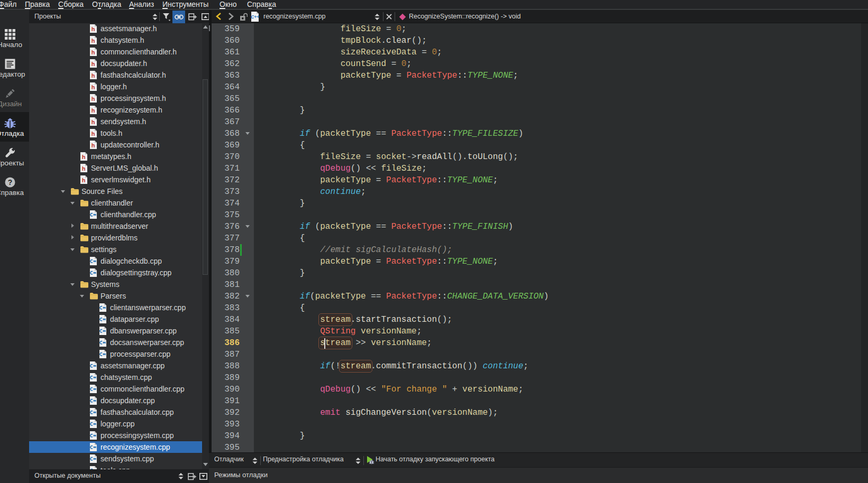 Image resolution: width=868 pixels, height=483 pixels. I want to click on svg-text: C++, so click(255, 17).